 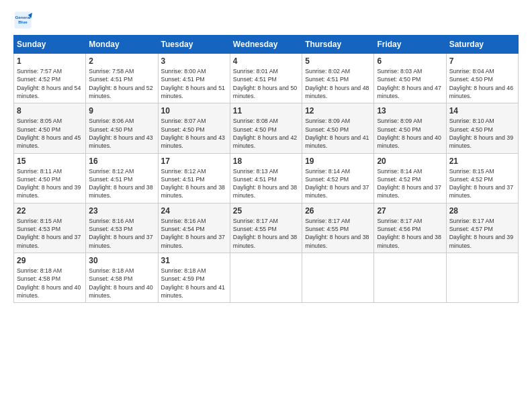 I want to click on day-info: Sunrise: 8:05 AM Sunset: 4:50 PM Dayligh…, so click(x=50, y=133).